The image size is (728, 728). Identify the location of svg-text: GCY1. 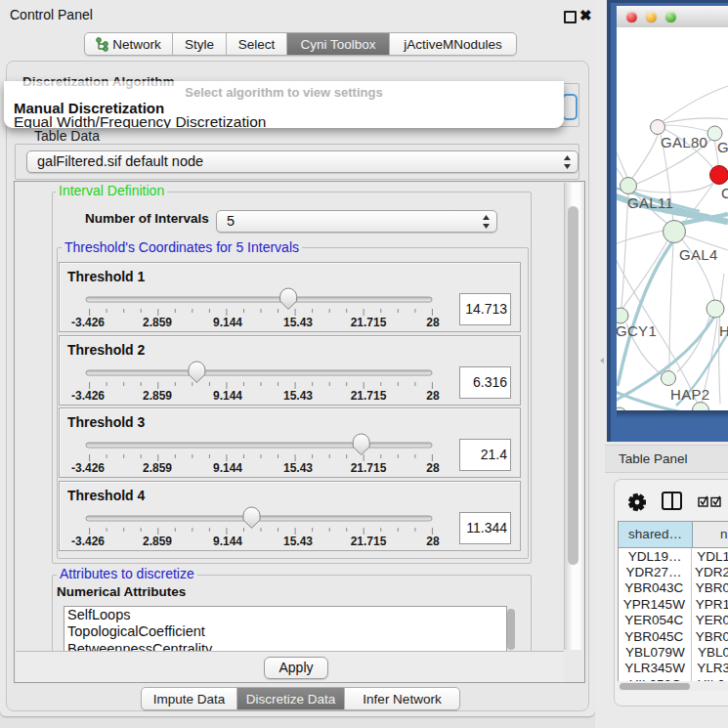
(637, 330).